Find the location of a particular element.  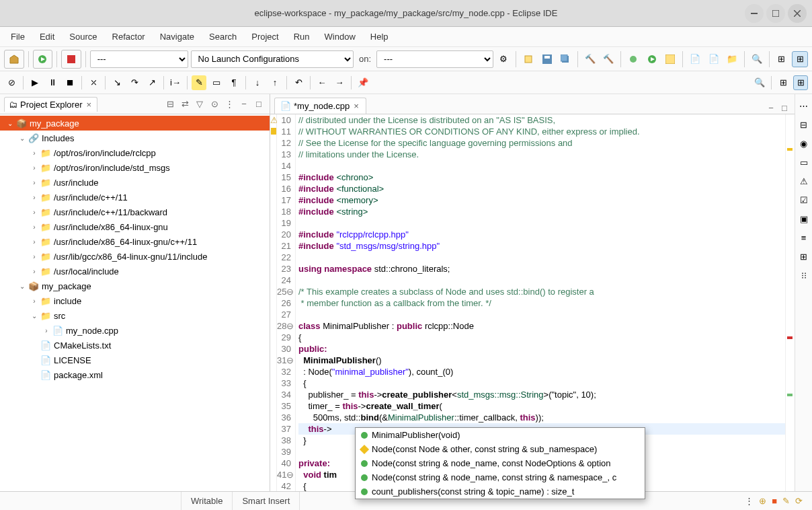

menu-help: Help is located at coordinates (379, 36).